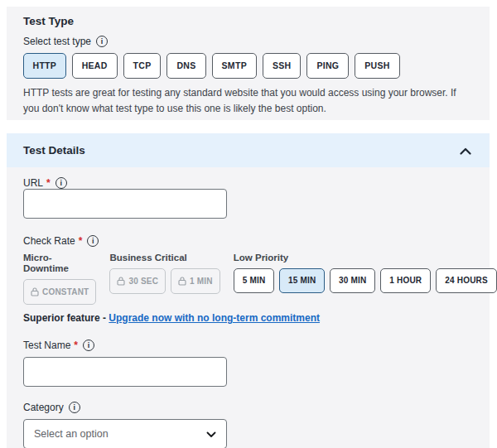 The width and height of the screenshot is (497, 448). I want to click on check-rate-1-hour: 1 HOUR, so click(406, 281).